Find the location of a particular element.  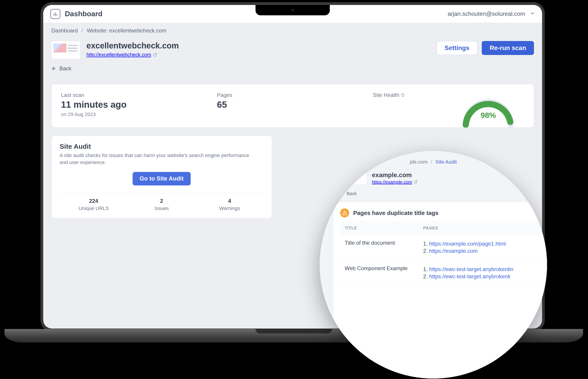

help-icon is located at coordinates (403, 95).